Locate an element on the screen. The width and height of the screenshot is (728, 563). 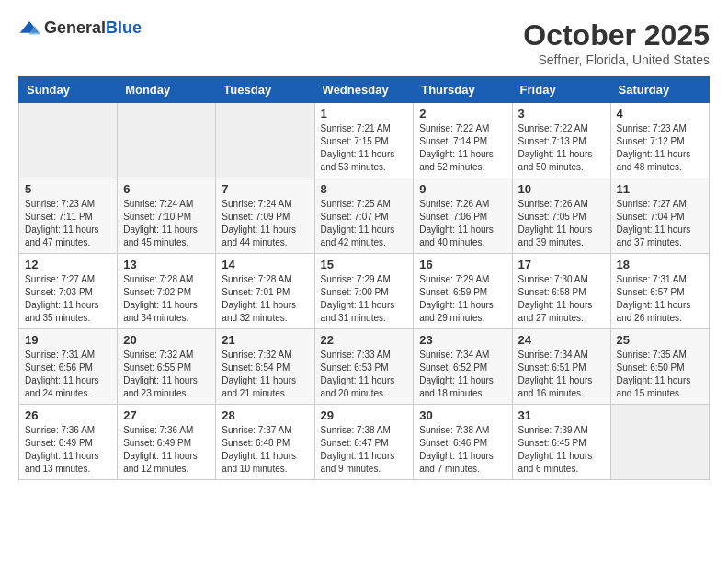
calendar-cell: 17Sunrise: 7:30 AM Sunset: 6:58 PM Dayli… is located at coordinates (561, 292).